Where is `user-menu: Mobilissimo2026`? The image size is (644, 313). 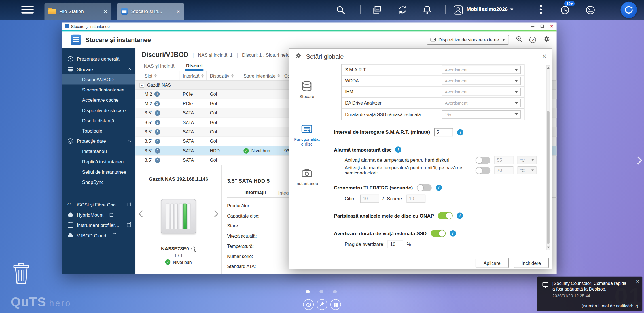 user-menu: Mobilissimo2026 is located at coordinates (490, 9).